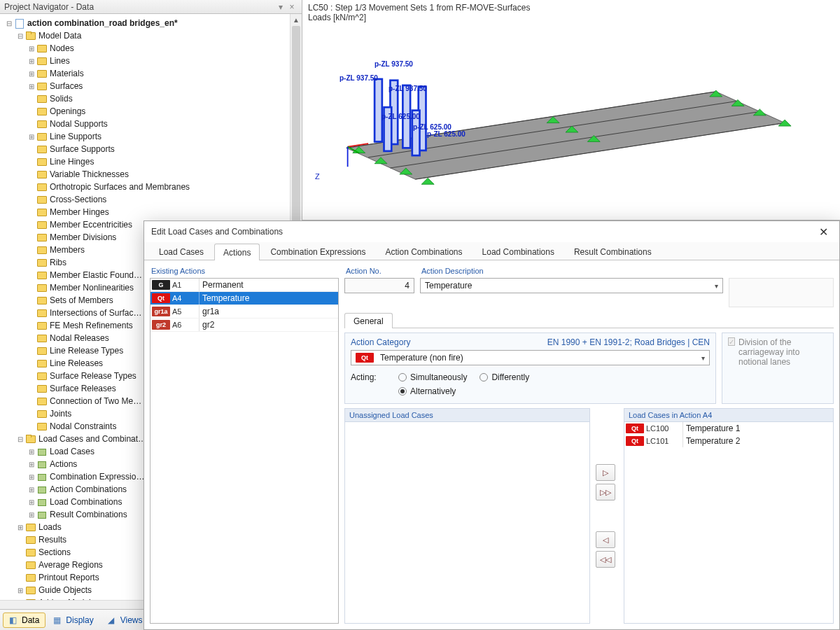  What do you see at coordinates (606, 559) in the screenshot?
I see `move-all-left-button: ◁◁` at bounding box center [606, 559].